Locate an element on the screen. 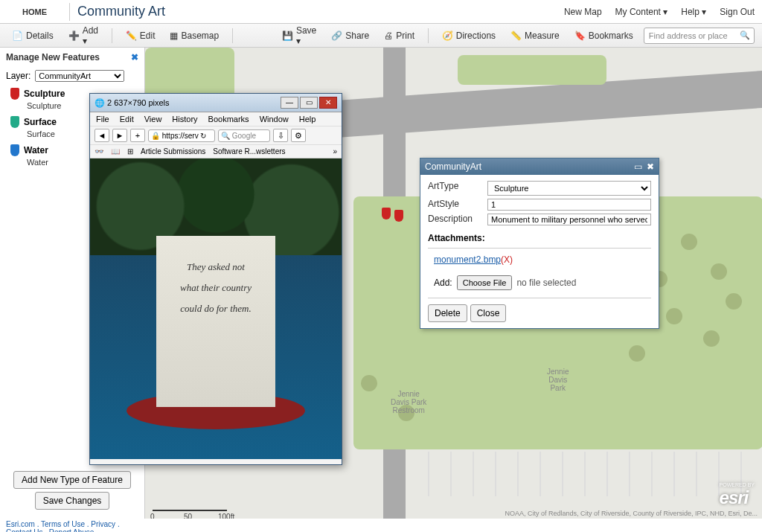 This screenshot has width=762, height=532. no-file-text: no file selected is located at coordinates (546, 283).